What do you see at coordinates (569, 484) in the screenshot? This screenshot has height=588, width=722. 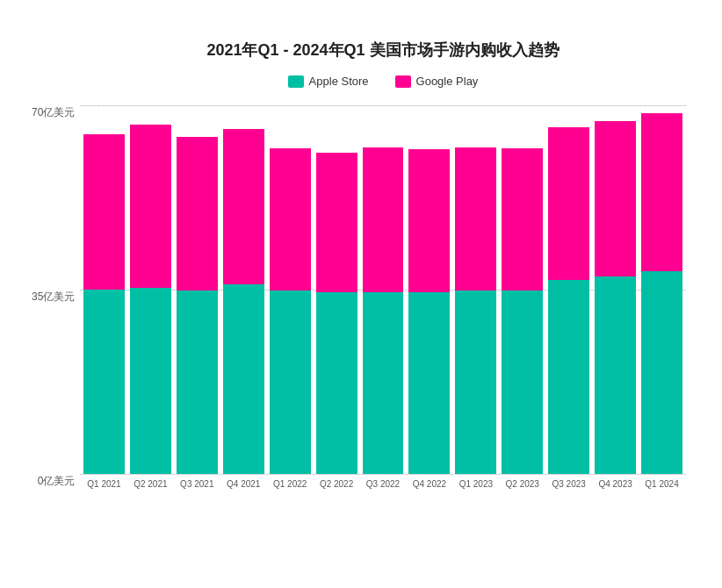 I see `x-label-10: Q3 2023` at bounding box center [569, 484].